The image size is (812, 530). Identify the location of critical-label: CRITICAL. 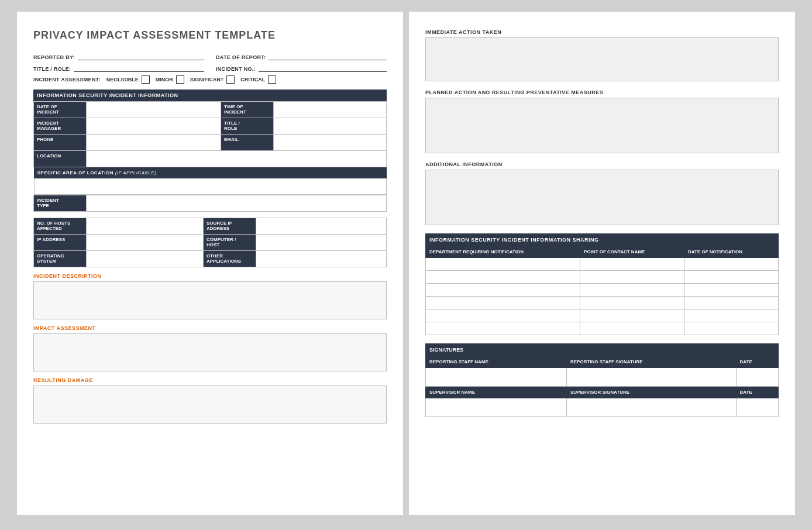
(253, 80).